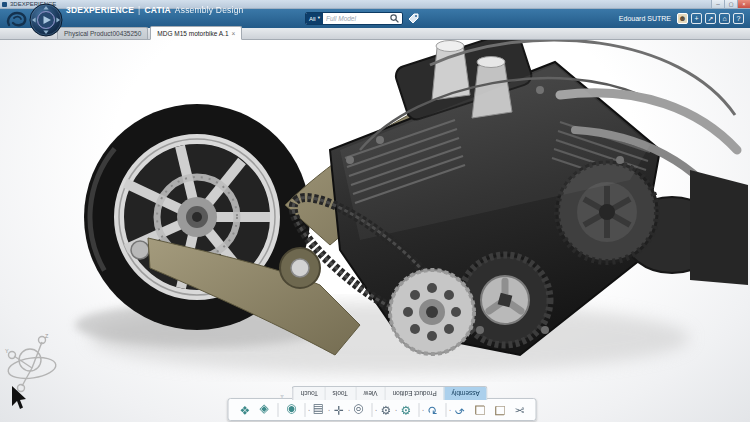  I want to click on action-bar-sections: ▿ Touch Tools View Produc, so click(382, 393).